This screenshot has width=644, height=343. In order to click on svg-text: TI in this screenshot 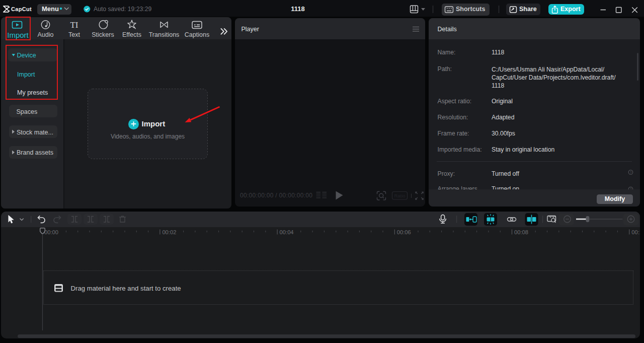, I will do `click(74, 25)`.